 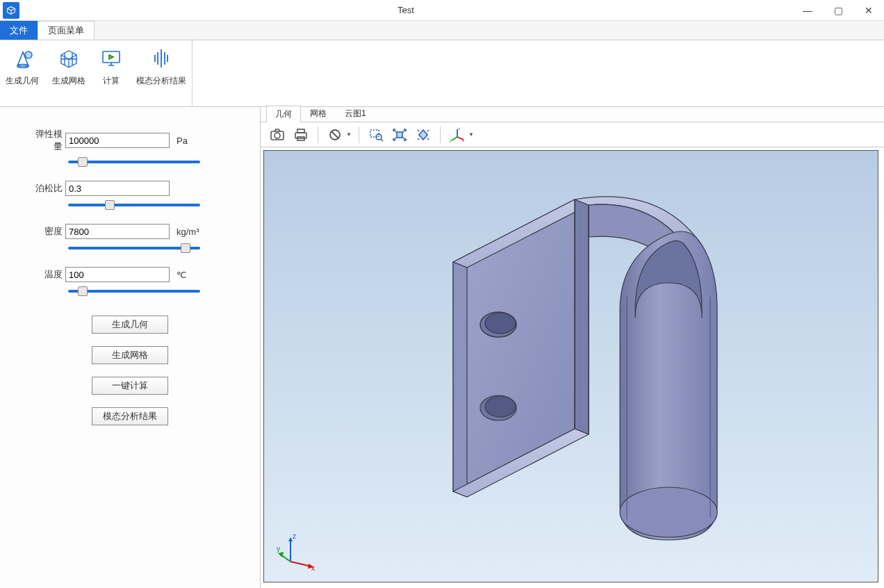 I want to click on btn-gen-geom: 生成几何, so click(x=130, y=325).